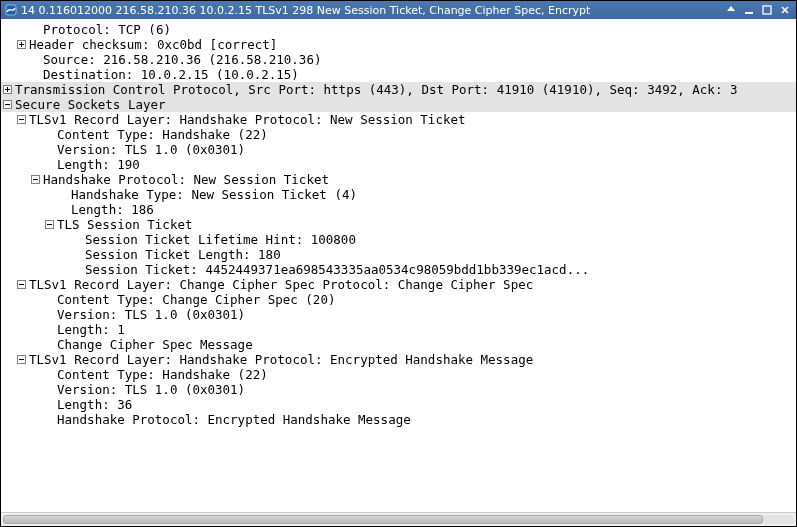  What do you see at coordinates (398, 44) in the screenshot?
I see `tree-row: Header checksum: 0xc0bd [correct]` at bounding box center [398, 44].